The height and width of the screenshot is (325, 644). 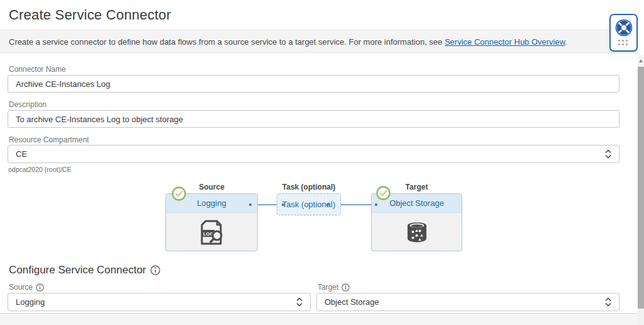 What do you see at coordinates (179, 194) in the screenshot?
I see `source-check-circle-icon` at bounding box center [179, 194].